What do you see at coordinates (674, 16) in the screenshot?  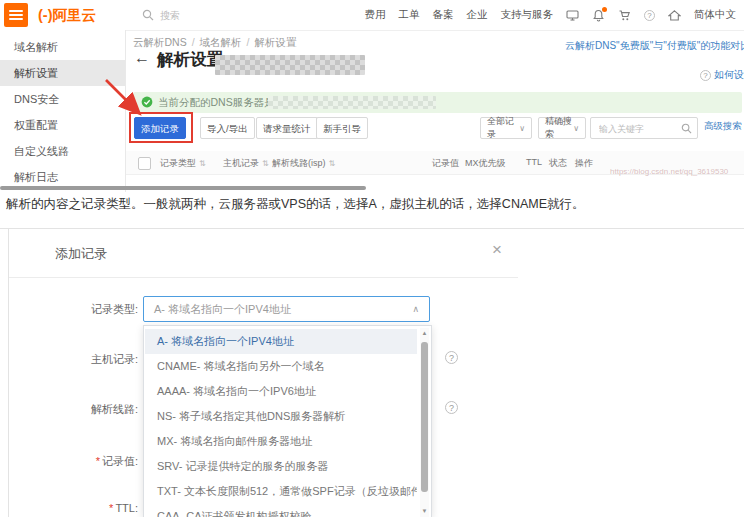 I see `home-icon` at bounding box center [674, 16].